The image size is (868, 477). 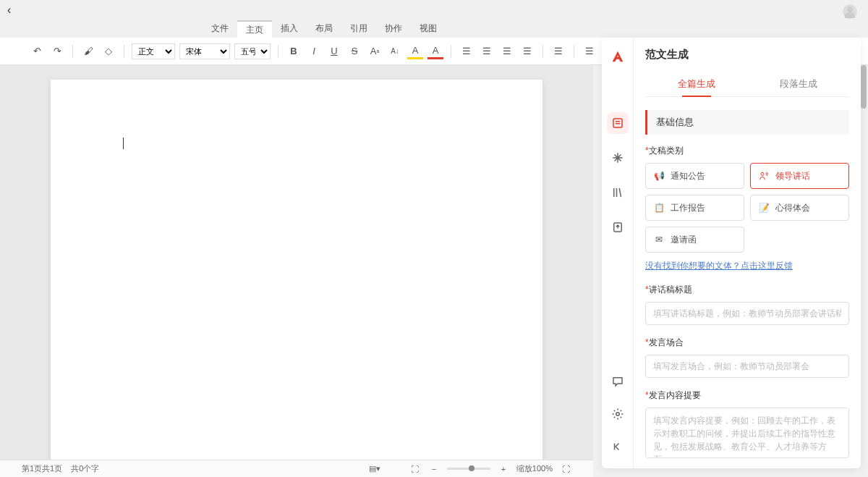 I want to click on section-basic-info: 基础信息, so click(x=747, y=122).